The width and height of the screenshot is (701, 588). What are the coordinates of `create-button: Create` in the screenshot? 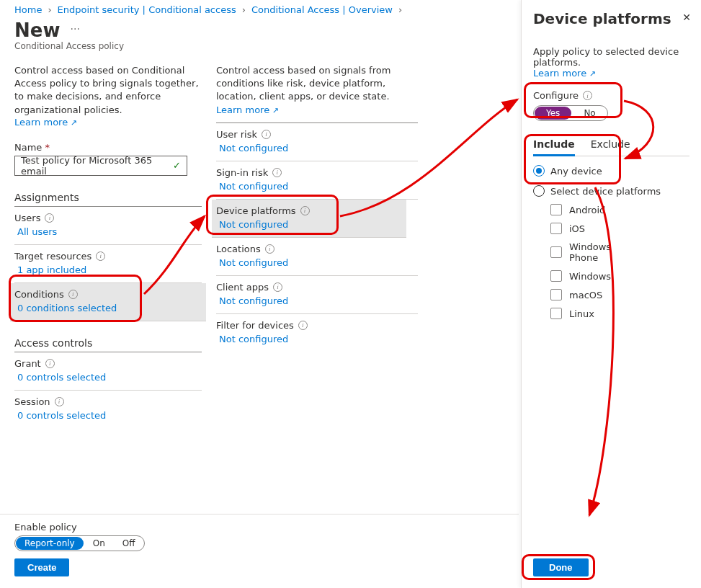 It's located at (42, 568).